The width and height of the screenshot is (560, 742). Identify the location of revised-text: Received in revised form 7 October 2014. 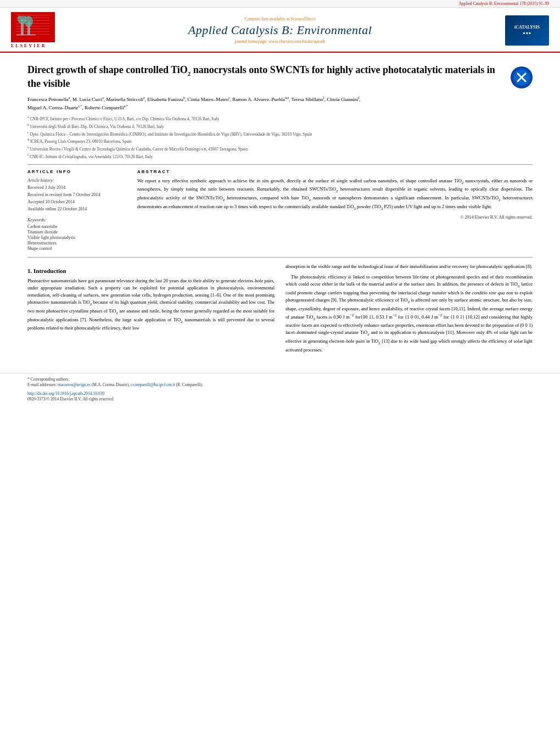
(64, 194).